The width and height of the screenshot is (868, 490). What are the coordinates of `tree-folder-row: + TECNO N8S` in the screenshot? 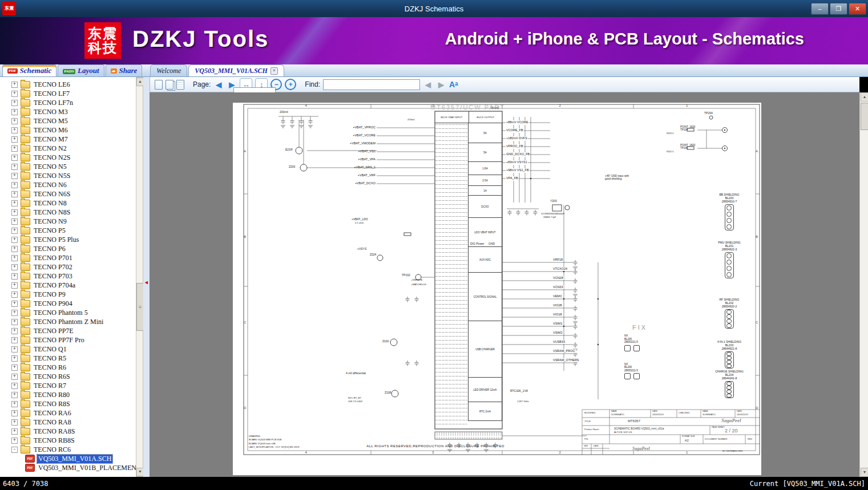 It's located at (68, 212).